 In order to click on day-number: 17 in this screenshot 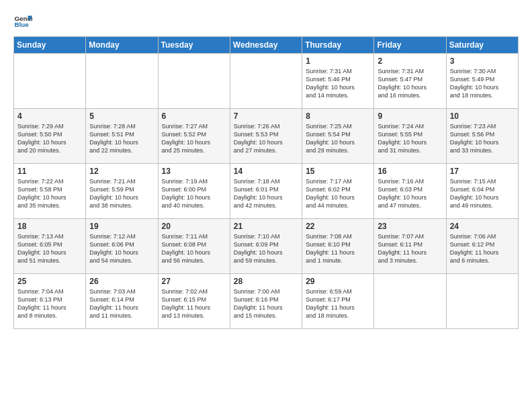, I will do `click(482, 171)`.